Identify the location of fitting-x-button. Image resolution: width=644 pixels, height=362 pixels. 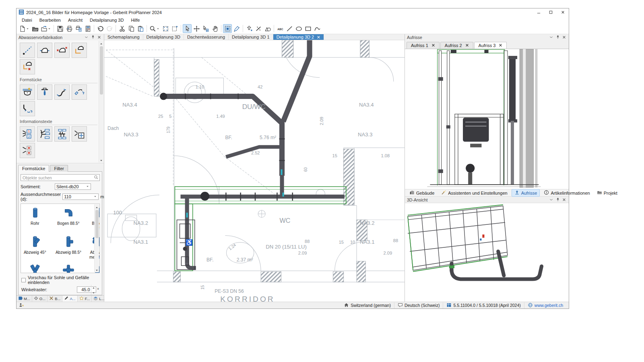
(62, 50).